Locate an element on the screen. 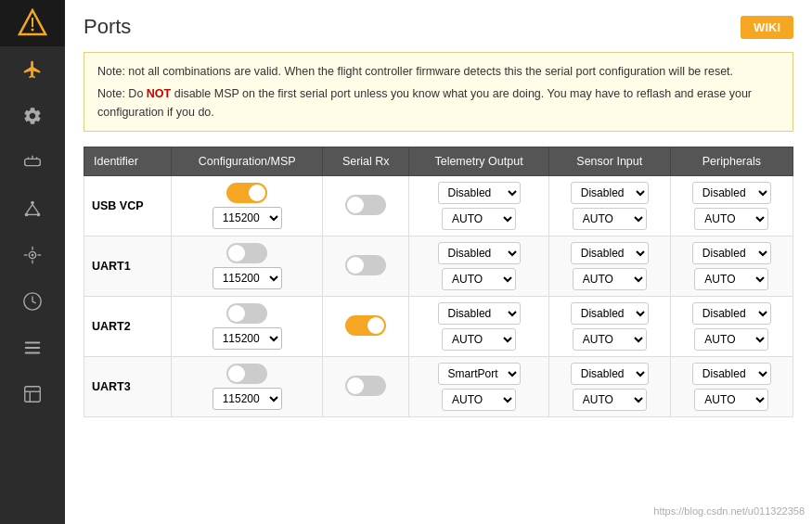 This screenshot has height=524, width=812. sidebar-item-motors is located at coordinates (32, 255).